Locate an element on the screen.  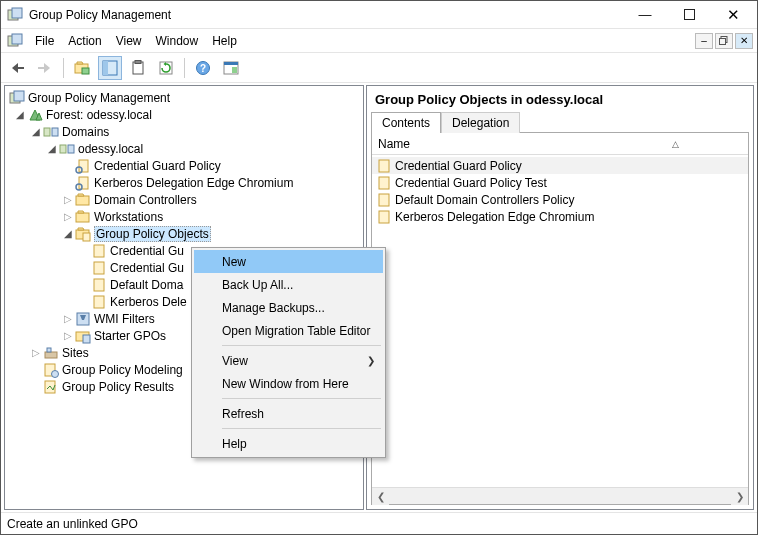
tree-label: Kerberos Delegation Edge Chromium is located at coordinates (194, 183).